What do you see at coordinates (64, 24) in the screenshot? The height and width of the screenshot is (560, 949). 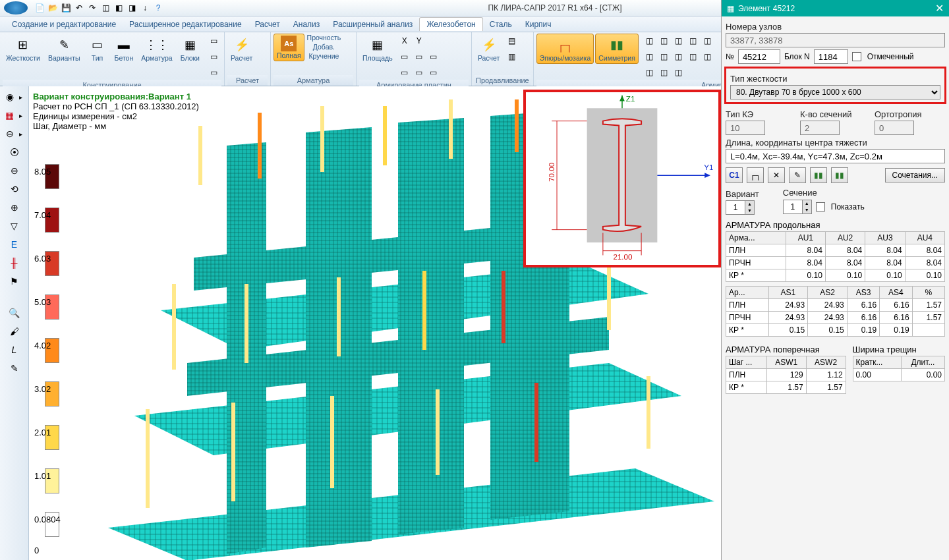 I see `menu-создание-и-редактирование: Создание и редактирование` at bounding box center [64, 24].